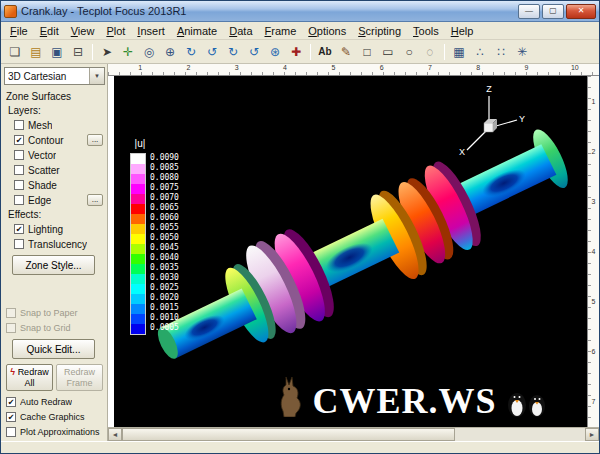 The width and height of the screenshot is (600, 454). I want to click on layer-scatter-checkbox, so click(19, 170).